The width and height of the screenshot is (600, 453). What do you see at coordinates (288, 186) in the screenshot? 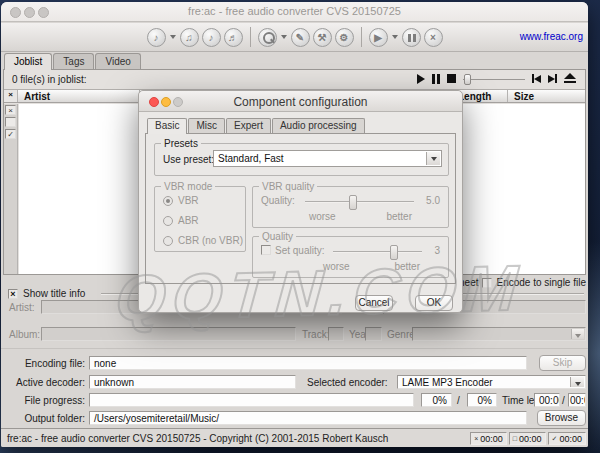
I see `vbr-quality-legend: VBR quality` at bounding box center [288, 186].